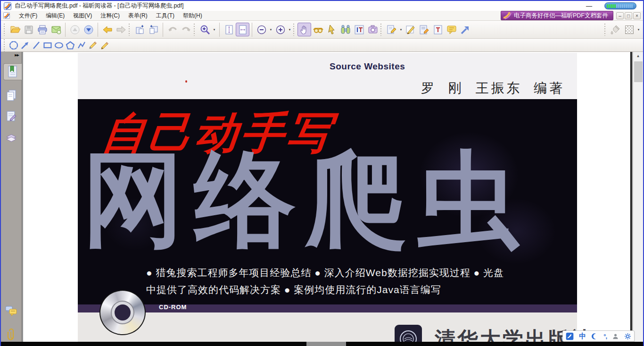 The width and height of the screenshot is (644, 346). What do you see at coordinates (121, 29) in the screenshot?
I see `go-forward-button` at bounding box center [121, 29].